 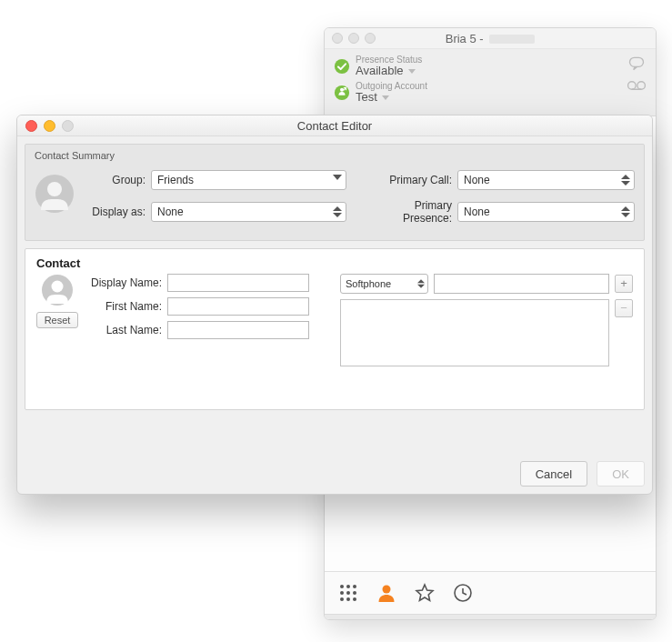 I want to click on presence-status-row: Presence Status Available, so click(x=490, y=65).